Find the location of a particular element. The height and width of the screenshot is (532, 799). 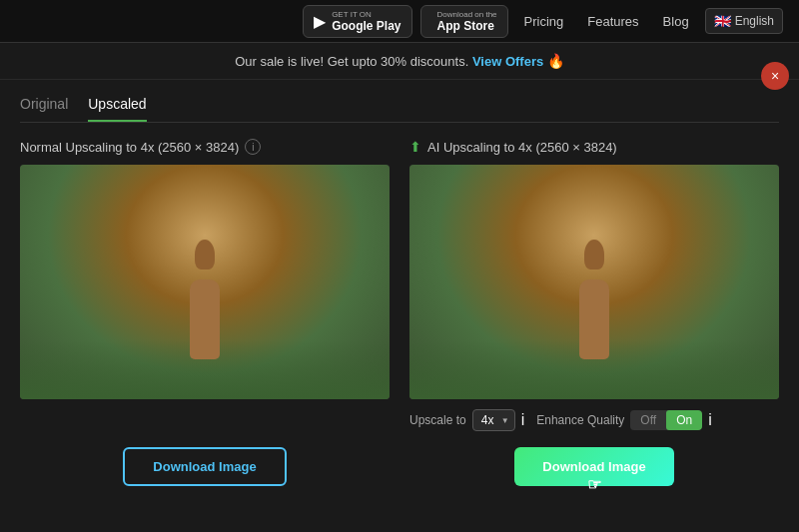

toggle-on: On is located at coordinates (684, 420).